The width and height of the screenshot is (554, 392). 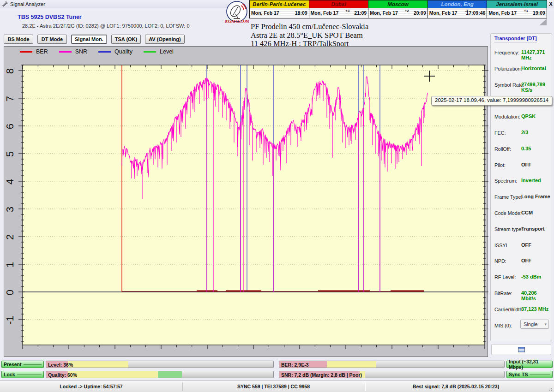 I want to click on transponder-label: Pilot:, so click(x=500, y=165).